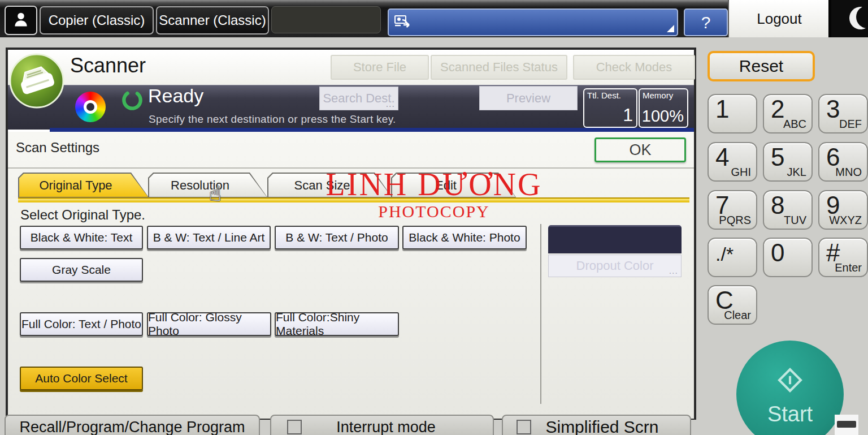 This screenshot has width=868, height=435. Describe the element at coordinates (843, 257) in the screenshot. I see `key-hash-enter: # Enter` at that location.